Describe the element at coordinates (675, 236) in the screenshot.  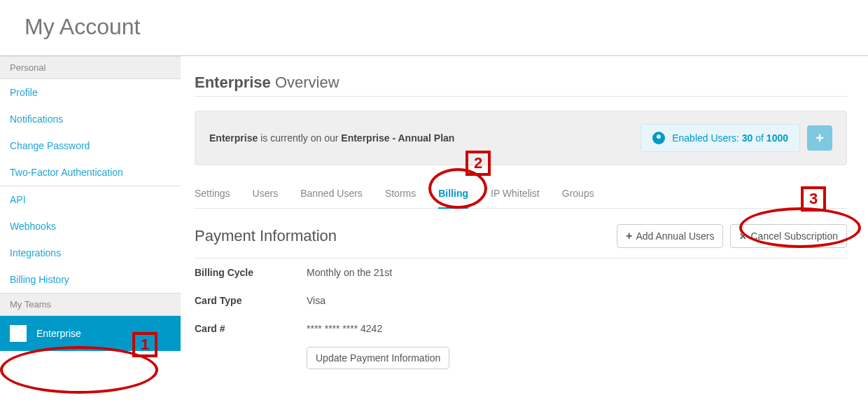
I see `add-annual-users-label: Add Annual Users` at that location.